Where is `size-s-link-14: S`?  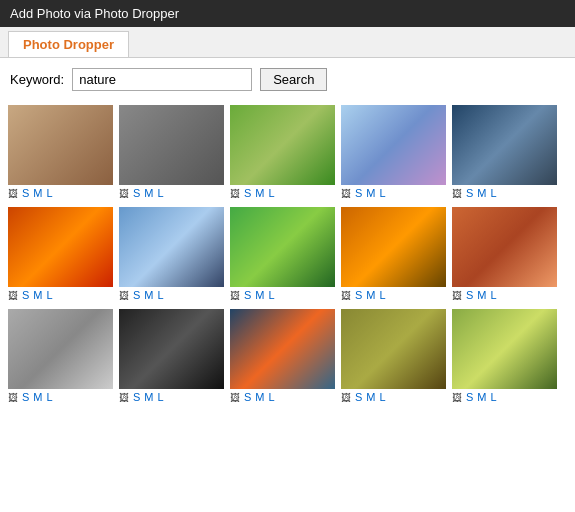
size-s-link-14: S is located at coordinates (358, 397).